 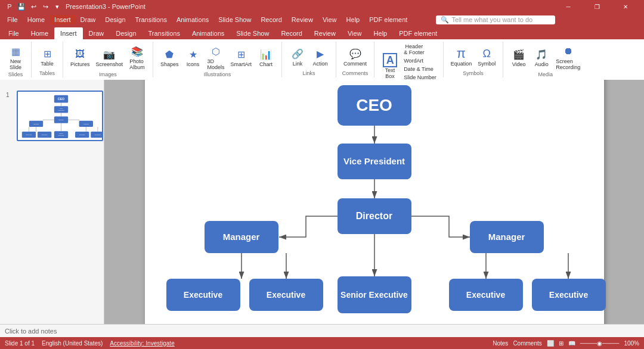 I want to click on tab-design: Design, so click(x=126, y=33).